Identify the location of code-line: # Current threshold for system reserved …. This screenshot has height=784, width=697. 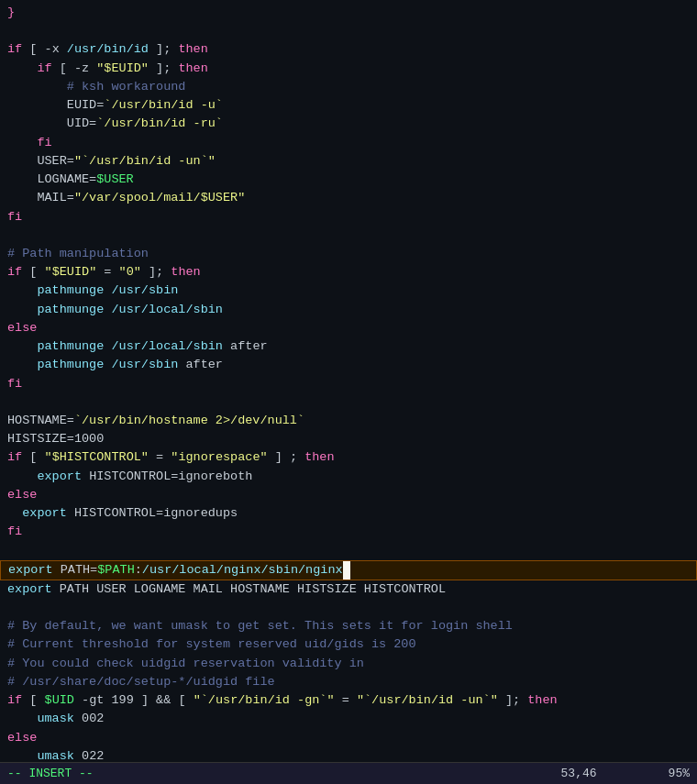
(348, 645).